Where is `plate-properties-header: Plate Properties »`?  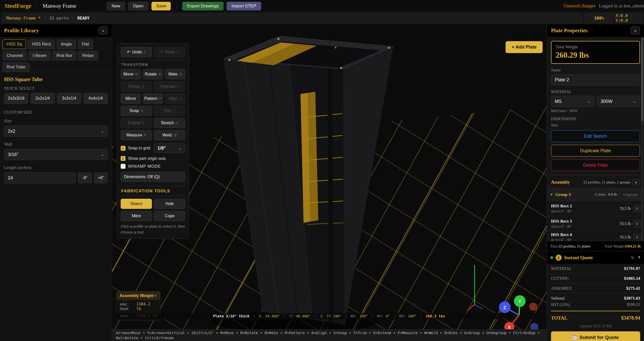
plate-properties-header: Plate Properties » is located at coordinates (595, 30).